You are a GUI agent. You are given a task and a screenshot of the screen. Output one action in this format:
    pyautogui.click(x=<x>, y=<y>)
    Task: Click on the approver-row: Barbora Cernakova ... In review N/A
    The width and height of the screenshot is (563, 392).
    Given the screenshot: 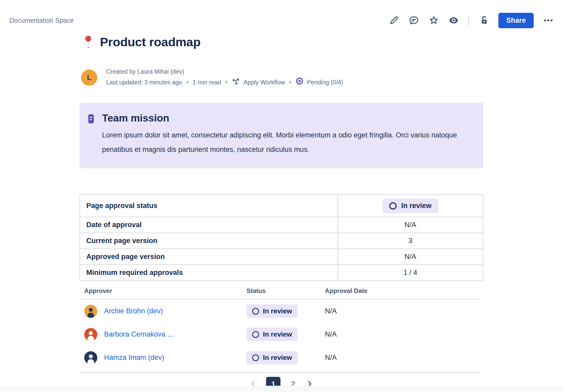 What is the action you would take?
    pyautogui.click(x=282, y=335)
    